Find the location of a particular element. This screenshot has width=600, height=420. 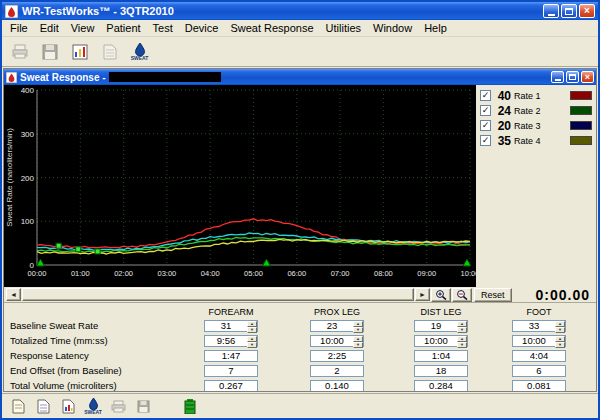

field-value: 1:04 is located at coordinates (442, 356).